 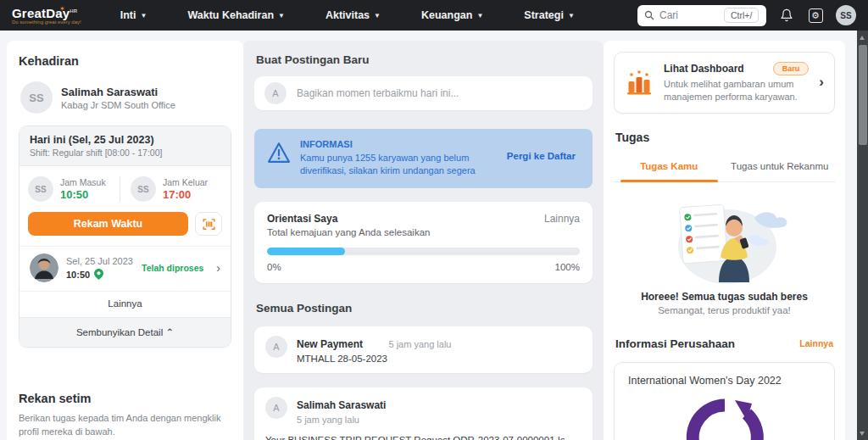 What do you see at coordinates (424, 437) in the screenshot?
I see `post-body: Your BUSINESS TRIP REQUEST Request ODR-2…` at bounding box center [424, 437].